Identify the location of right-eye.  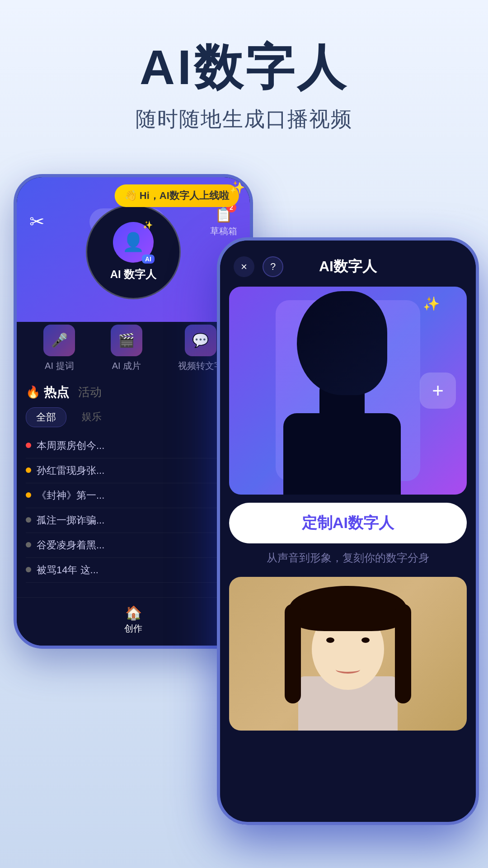
(366, 640).